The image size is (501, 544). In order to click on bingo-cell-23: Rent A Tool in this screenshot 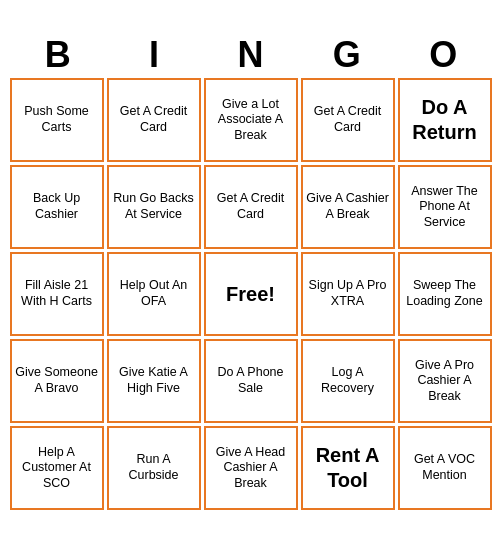, I will do `click(348, 468)`.